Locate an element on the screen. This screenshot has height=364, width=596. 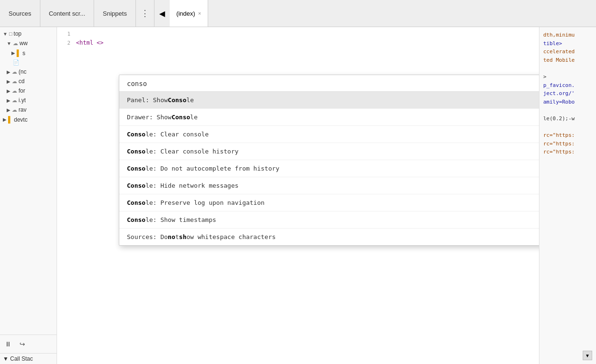
tree-item-top: ▼ □ top is located at coordinates (29, 34).